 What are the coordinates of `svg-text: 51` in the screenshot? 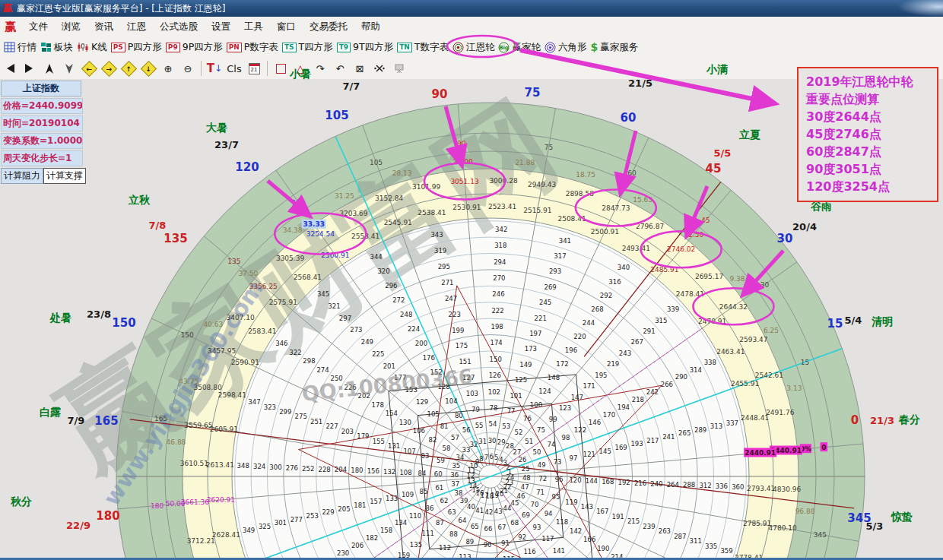 It's located at (529, 441).